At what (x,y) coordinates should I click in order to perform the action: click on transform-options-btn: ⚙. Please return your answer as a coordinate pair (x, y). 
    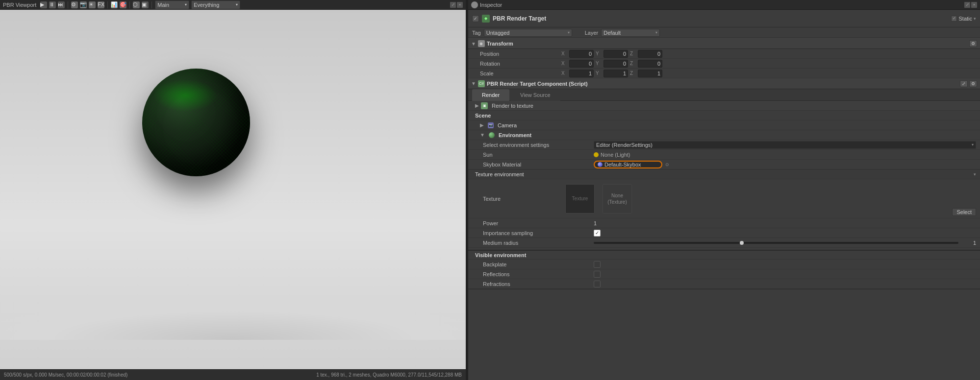
    Looking at the image, I should click on (973, 44).